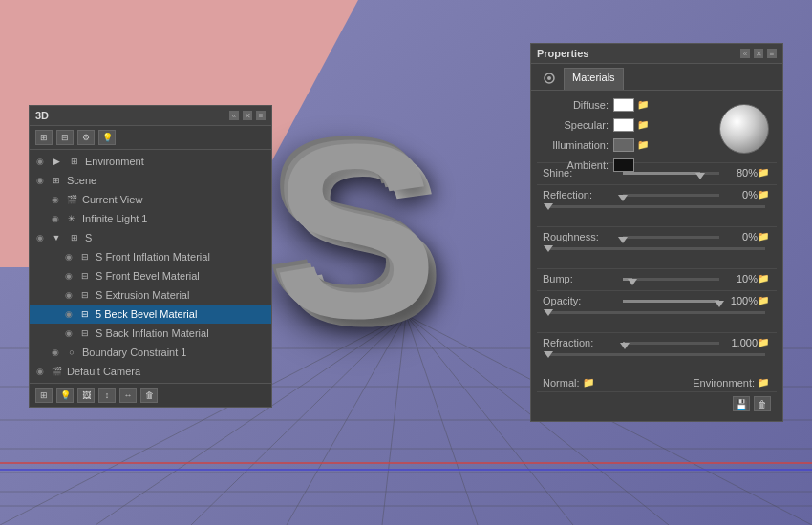  Describe the element at coordinates (56, 161) in the screenshot. I see `icon-environment: ▶` at that location.